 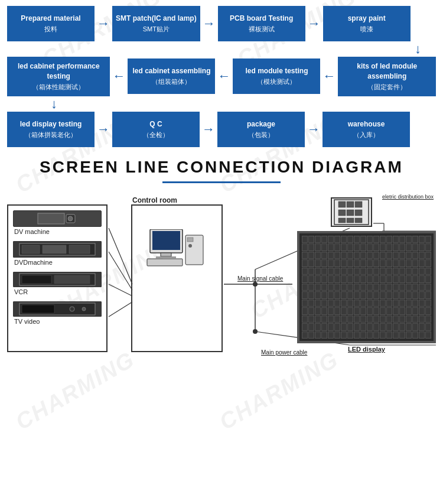 I want to click on arrow-2: →, so click(x=209, y=24).